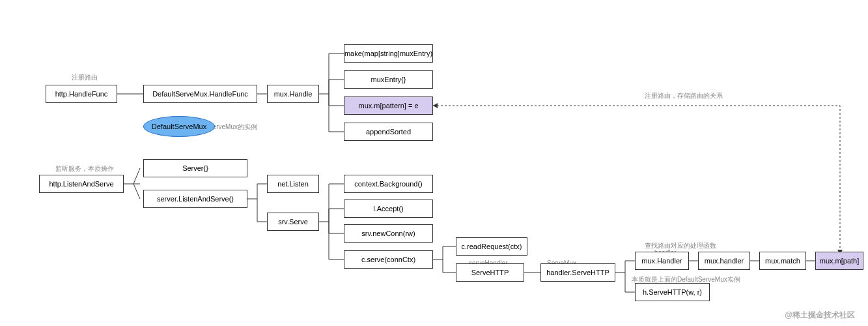 The height and width of the screenshot is (326, 868). Describe the element at coordinates (293, 94) in the screenshot. I see `node-mux-handle: mux.Handle` at that location.